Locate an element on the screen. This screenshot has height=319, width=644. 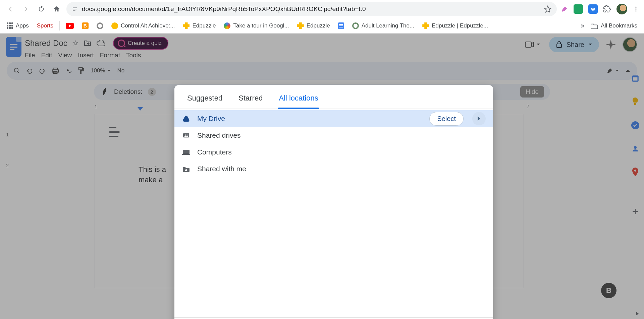
bookmark-control-alt: Control Alt Achieve:... is located at coordinates (143, 26).